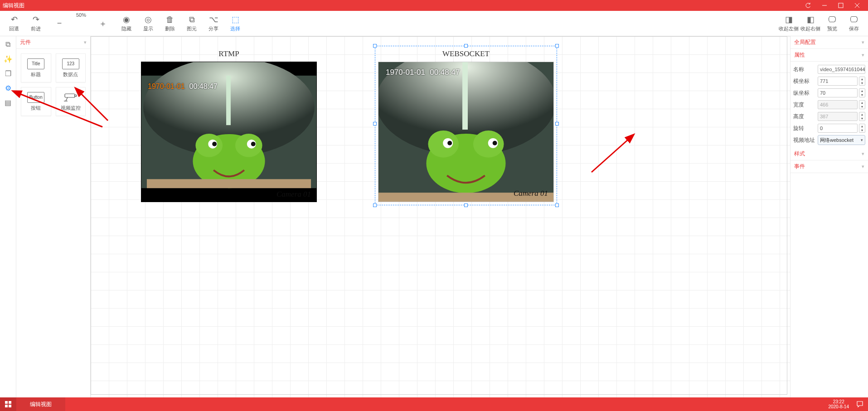 This screenshot has width=868, height=411. What do you see at coordinates (8, 217) in the screenshot?
I see `left-icon-rail: ⧉ ✨ ❐ ⚙ ▤` at bounding box center [8, 217].